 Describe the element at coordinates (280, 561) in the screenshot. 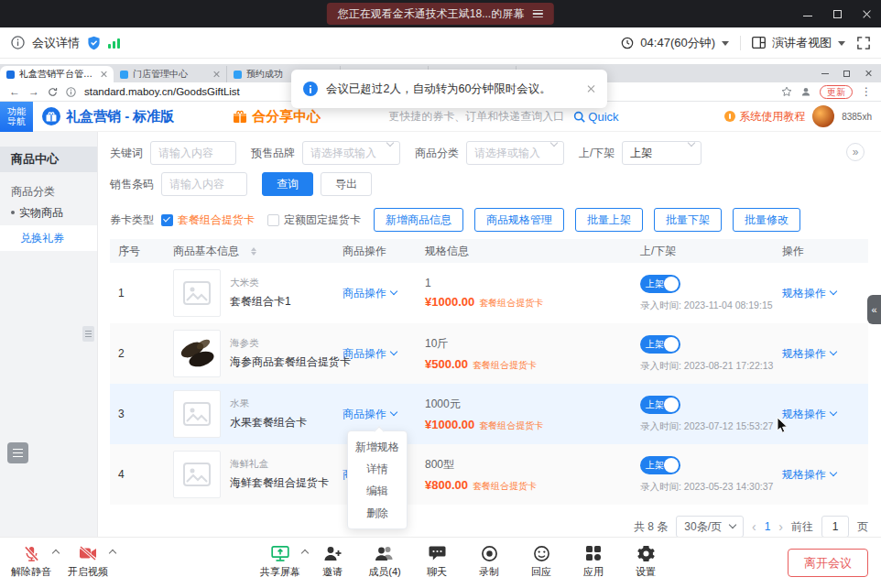

I see `share-screen-button: 共享屏幕` at that location.